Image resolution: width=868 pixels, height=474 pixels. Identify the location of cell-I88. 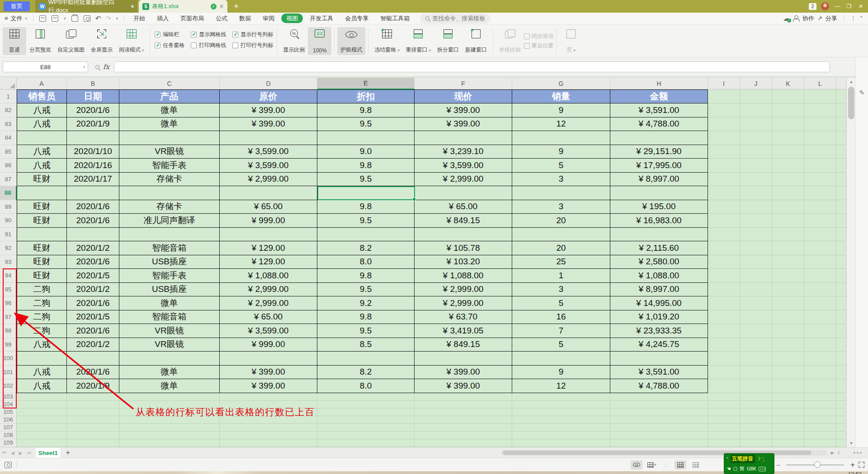
(724, 193).